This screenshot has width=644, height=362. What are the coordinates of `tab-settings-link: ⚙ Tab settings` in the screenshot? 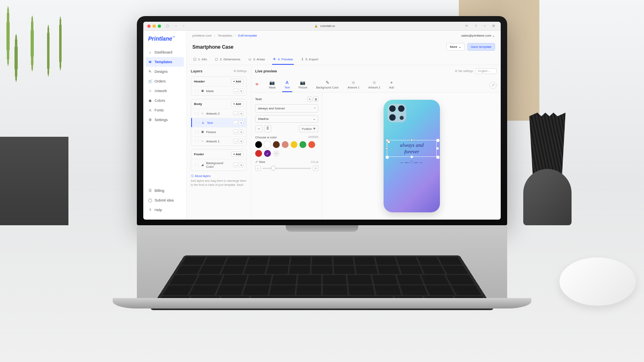 It's located at (464, 71).